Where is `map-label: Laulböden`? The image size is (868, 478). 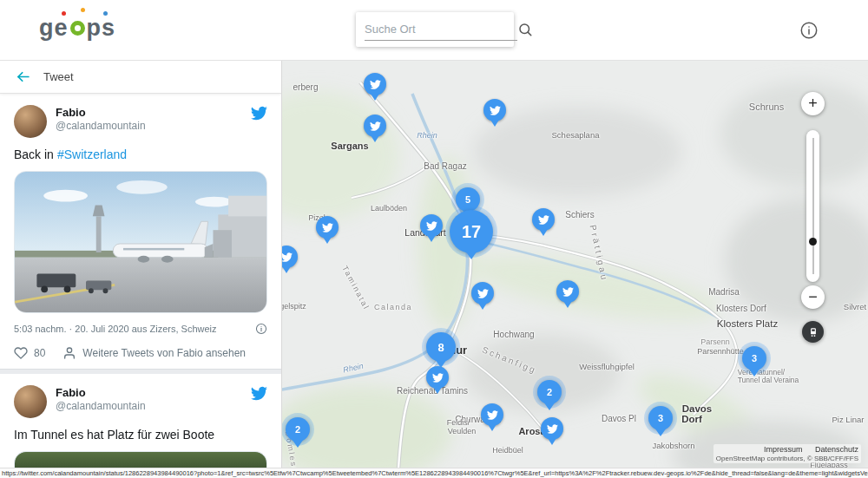
map-label: Laulböden is located at coordinates (389, 208).